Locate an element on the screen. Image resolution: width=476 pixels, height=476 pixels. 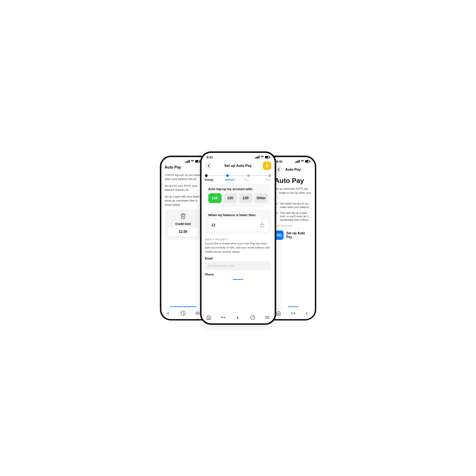
left-status-bar is located at coordinates (183, 161).